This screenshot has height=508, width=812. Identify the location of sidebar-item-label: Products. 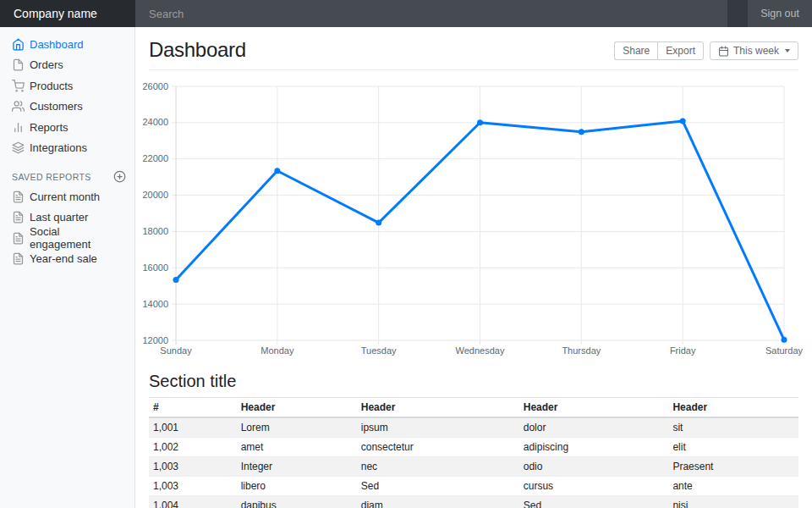
(51, 86).